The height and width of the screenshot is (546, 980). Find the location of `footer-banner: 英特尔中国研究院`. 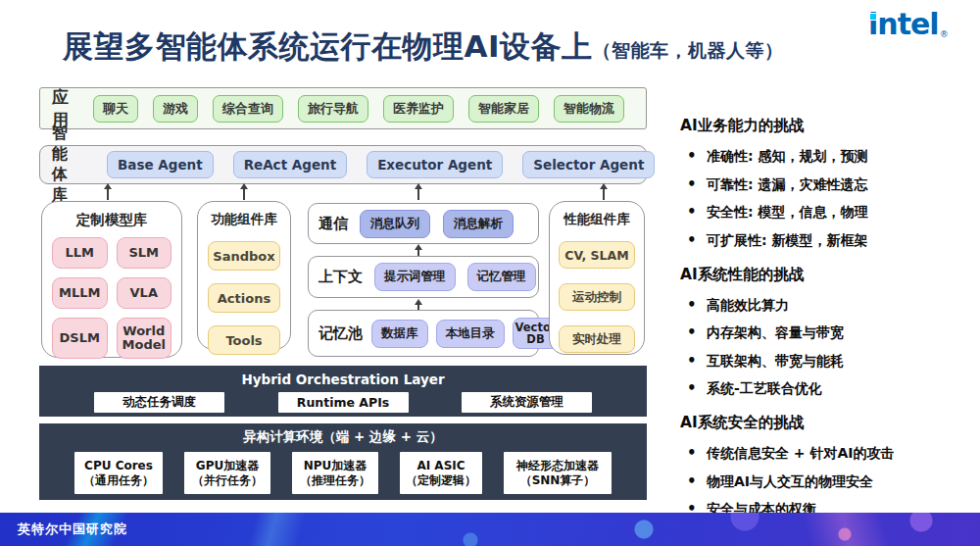

footer-banner: 英特尔中国研究院 is located at coordinates (490, 529).